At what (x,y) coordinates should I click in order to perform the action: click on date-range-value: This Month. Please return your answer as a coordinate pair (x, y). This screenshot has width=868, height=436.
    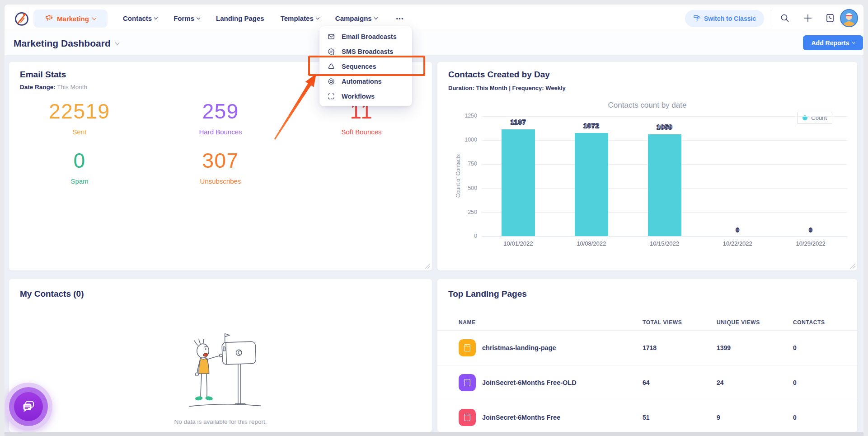
    Looking at the image, I should click on (72, 87).